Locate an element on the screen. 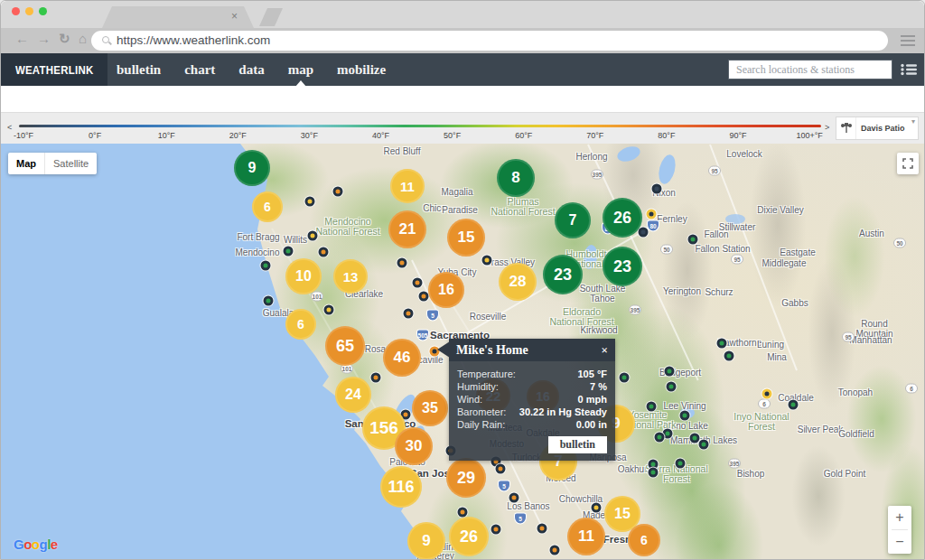 The height and width of the screenshot is (560, 925). scale-next-arrow: > is located at coordinates (827, 127).